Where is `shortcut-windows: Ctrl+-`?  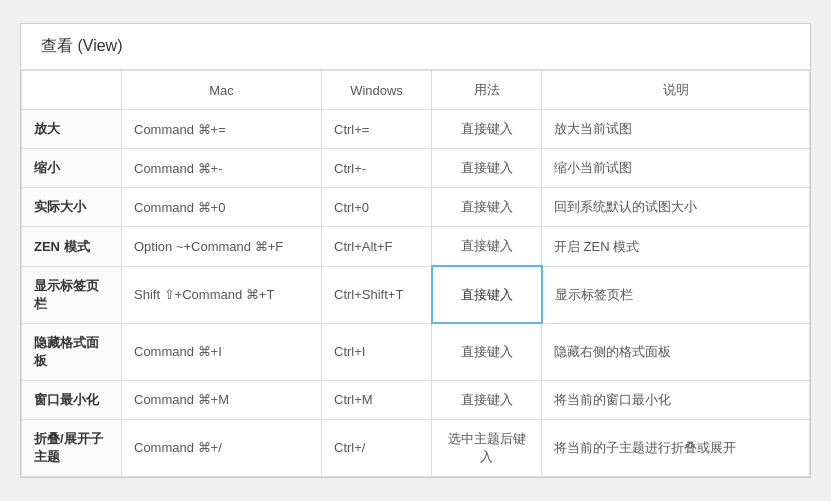 shortcut-windows: Ctrl+- is located at coordinates (377, 168).